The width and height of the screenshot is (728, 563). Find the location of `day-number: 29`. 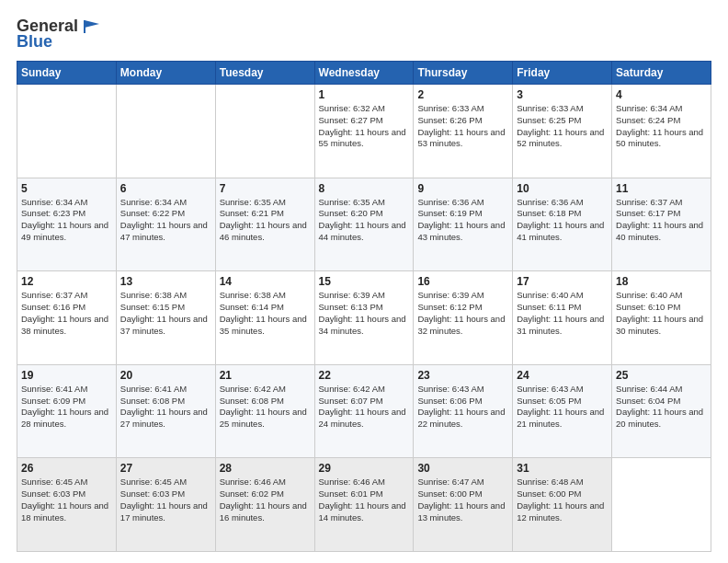

day-number: 29 is located at coordinates (364, 468).